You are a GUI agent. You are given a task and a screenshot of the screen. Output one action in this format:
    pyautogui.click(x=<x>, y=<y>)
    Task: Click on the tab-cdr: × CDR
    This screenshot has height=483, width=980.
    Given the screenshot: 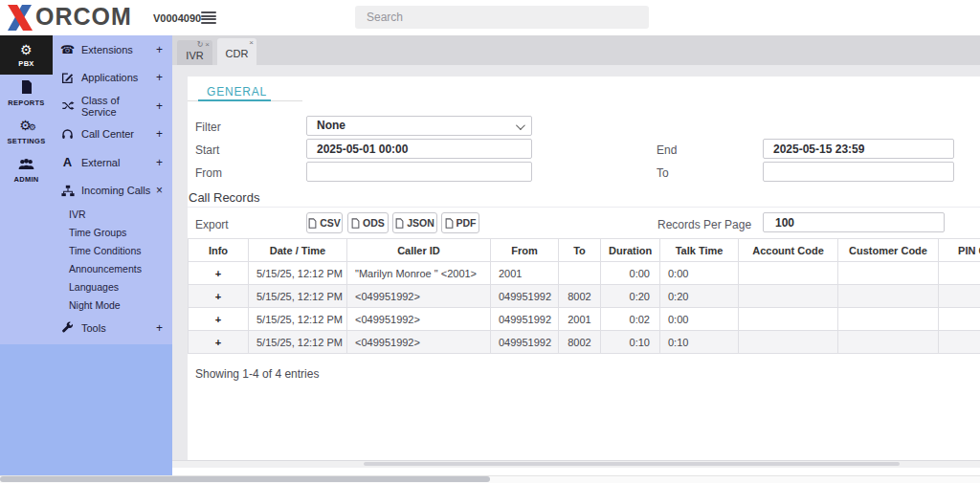 What is the action you would take?
    pyautogui.click(x=237, y=52)
    